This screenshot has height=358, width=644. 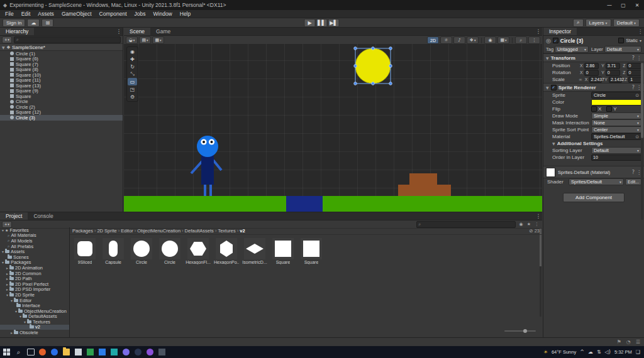 I want to click on cloud-button: ☁, so click(x=33, y=23).